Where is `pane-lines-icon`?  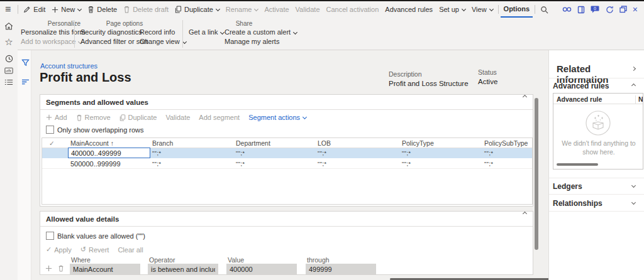 pane-lines-icon is located at coordinates (25, 82).